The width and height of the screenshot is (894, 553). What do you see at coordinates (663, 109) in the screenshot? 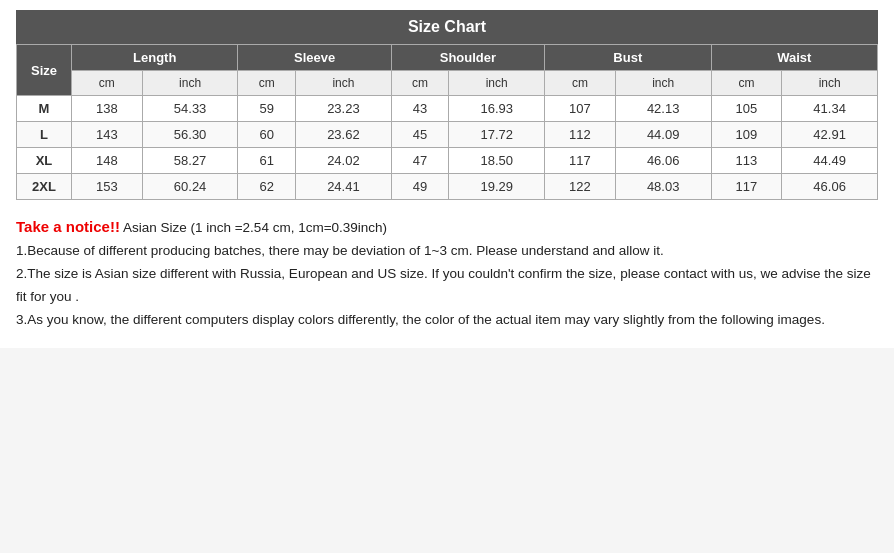
I see `bust-inch-cell: 42.13` at bounding box center [663, 109].